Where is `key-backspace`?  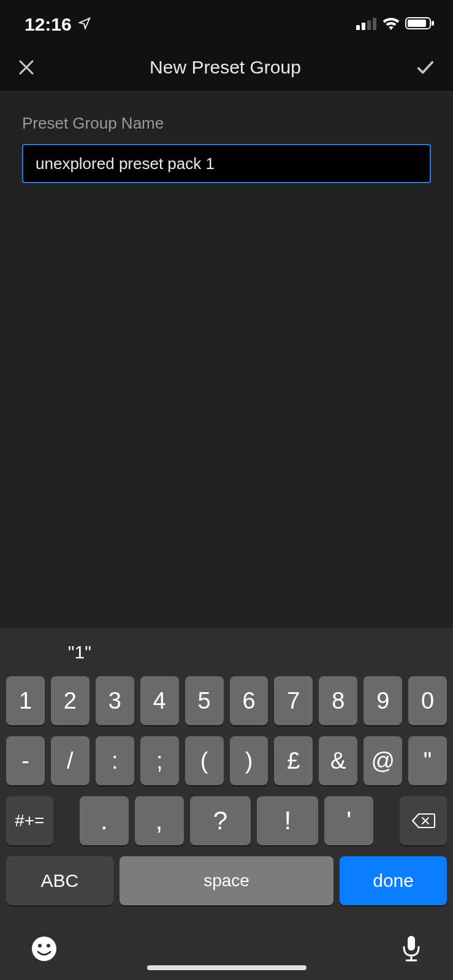
key-backspace is located at coordinates (423, 821).